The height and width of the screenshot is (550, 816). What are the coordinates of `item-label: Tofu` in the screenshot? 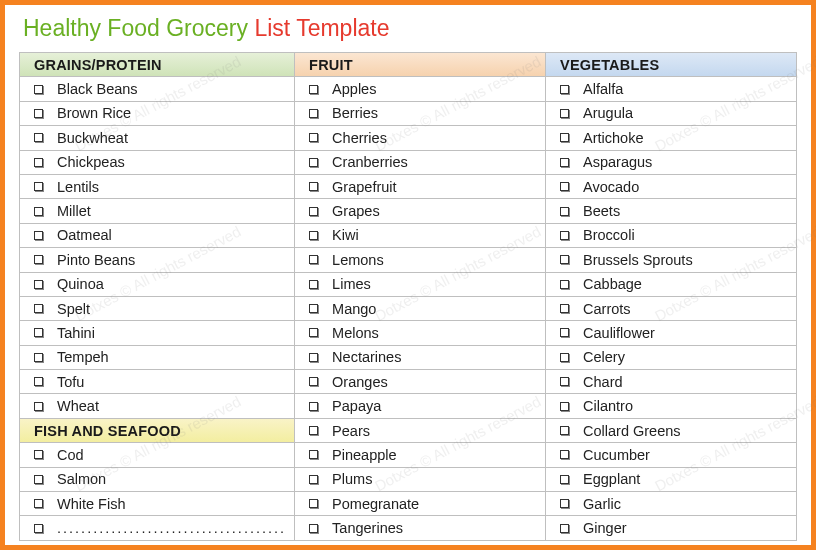 It's located at (70, 382).